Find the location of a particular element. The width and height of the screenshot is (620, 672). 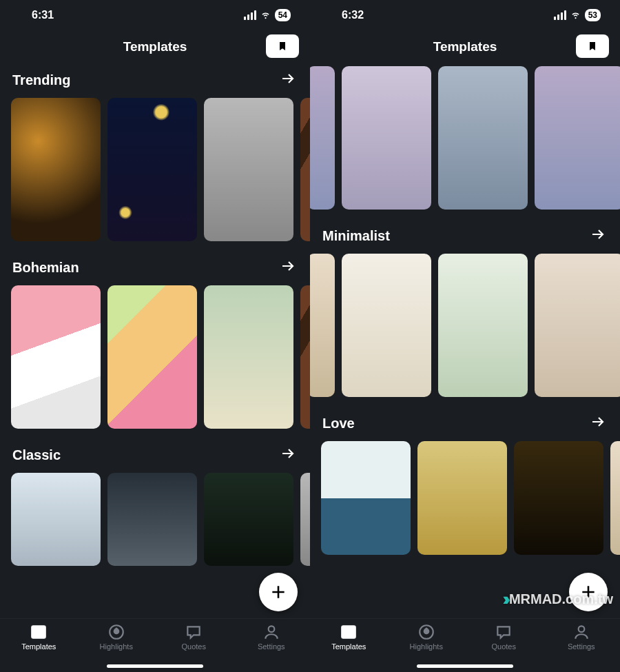

watermark-logo-icon: ›› is located at coordinates (504, 600).